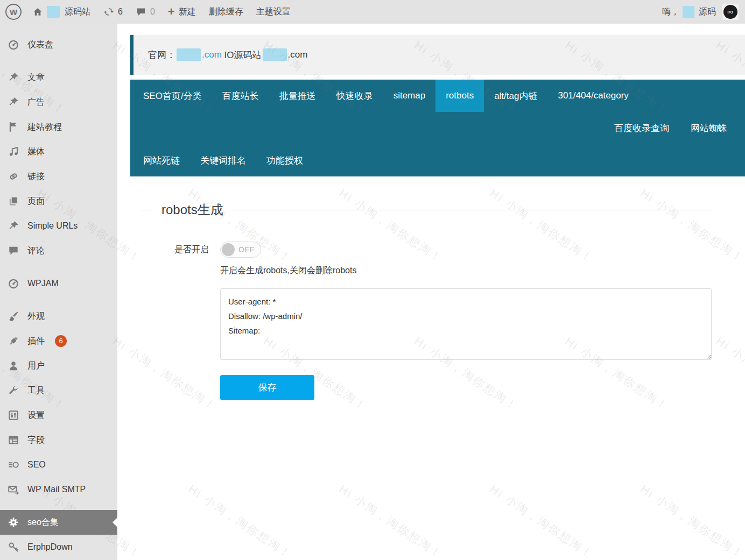  What do you see at coordinates (153, 12) in the screenshot?
I see `comments-count: 0` at bounding box center [153, 12].